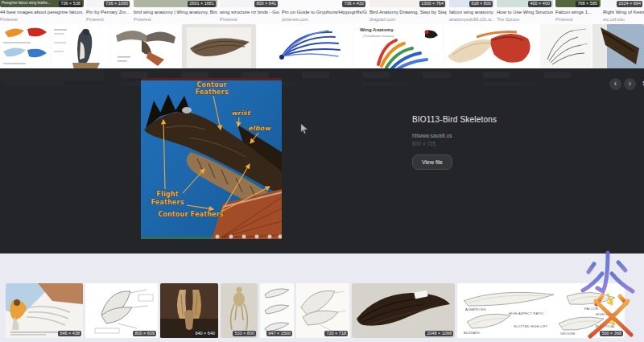 The height and width of the screenshot is (342, 644). What do you see at coordinates (408, 3) in the screenshot?
I see `result-thumb-cropped: 1300 × 764` at bounding box center [408, 3].